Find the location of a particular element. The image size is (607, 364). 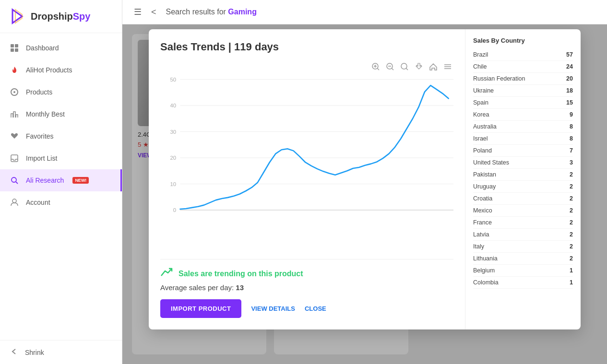

country-name: Chile is located at coordinates (480, 67).